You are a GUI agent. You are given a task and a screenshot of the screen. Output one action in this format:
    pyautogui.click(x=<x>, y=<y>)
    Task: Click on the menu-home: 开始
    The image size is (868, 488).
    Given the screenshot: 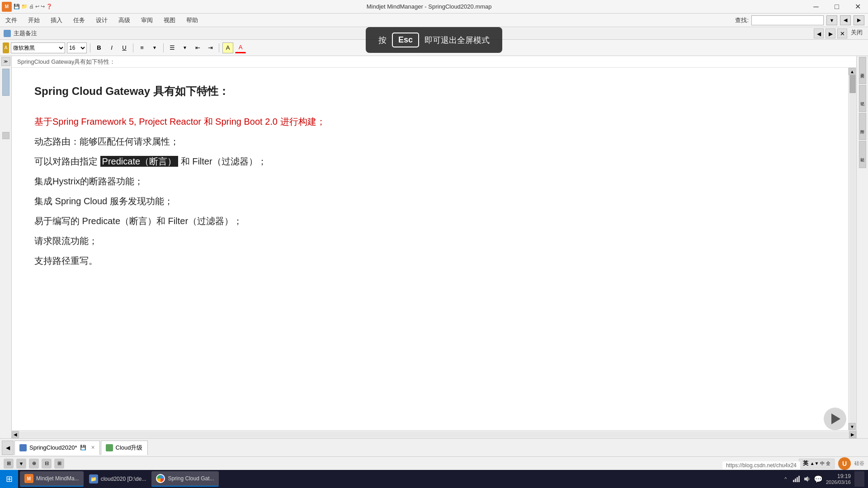 What is the action you would take?
    pyautogui.click(x=34, y=20)
    